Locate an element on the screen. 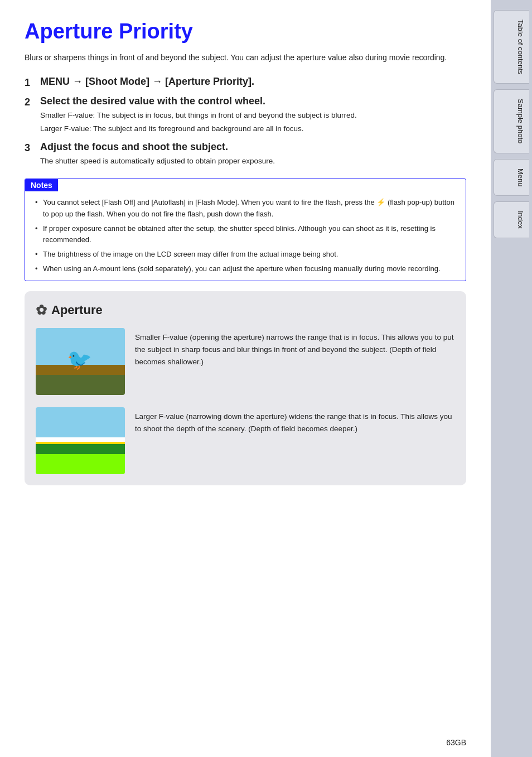  note-4: When using an A-mount lens (sold separat… is located at coordinates (247, 269).